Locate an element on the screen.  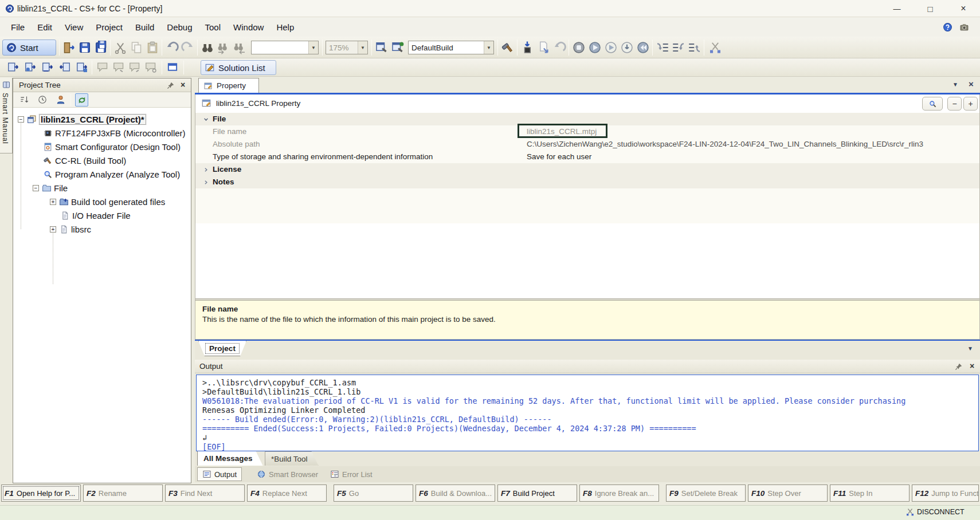
download-icon is located at coordinates (527, 48).